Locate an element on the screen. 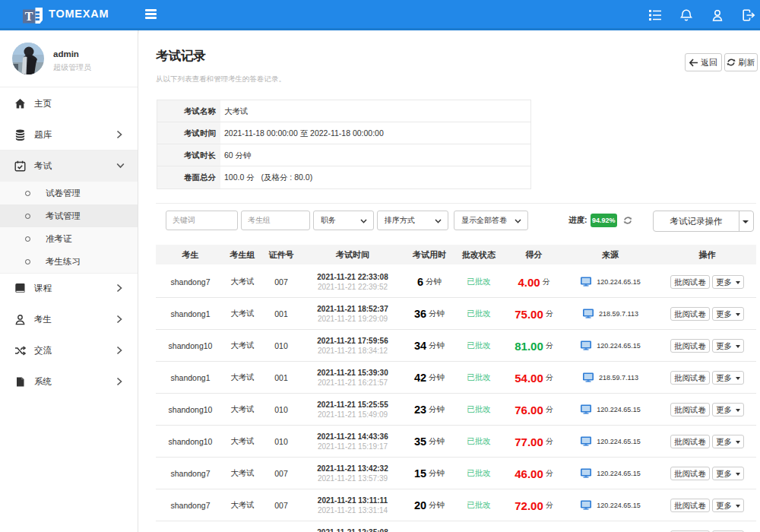 The width and height of the screenshot is (760, 532). svg-text: T is located at coordinates (29, 17).